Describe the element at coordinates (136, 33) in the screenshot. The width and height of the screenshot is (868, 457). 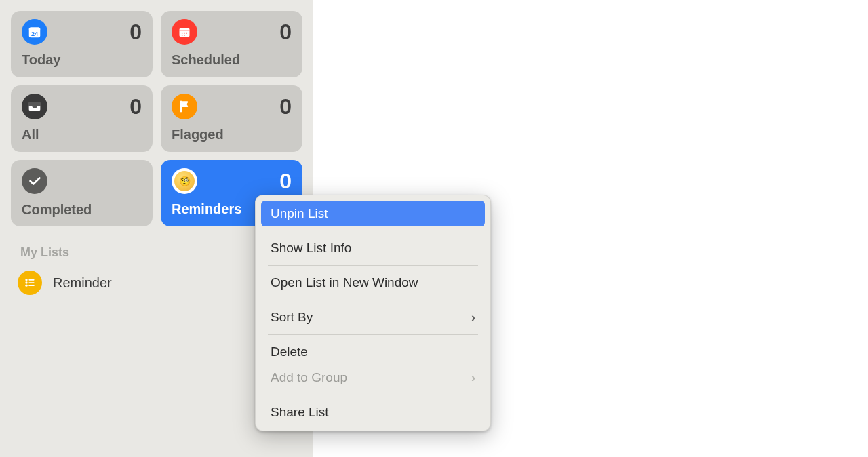
I see `today-count: 0` at that location.